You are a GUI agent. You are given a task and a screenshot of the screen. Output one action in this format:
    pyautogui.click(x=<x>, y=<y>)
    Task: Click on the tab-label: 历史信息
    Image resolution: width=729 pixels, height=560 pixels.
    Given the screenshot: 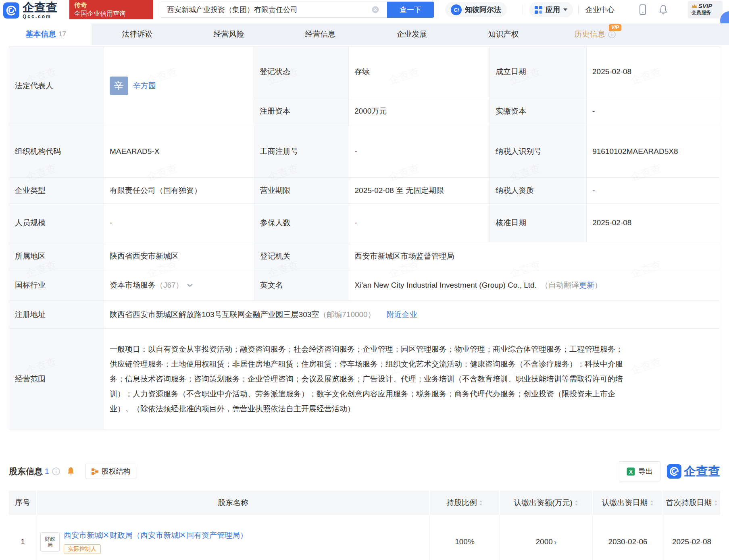 What is the action you would take?
    pyautogui.click(x=590, y=34)
    